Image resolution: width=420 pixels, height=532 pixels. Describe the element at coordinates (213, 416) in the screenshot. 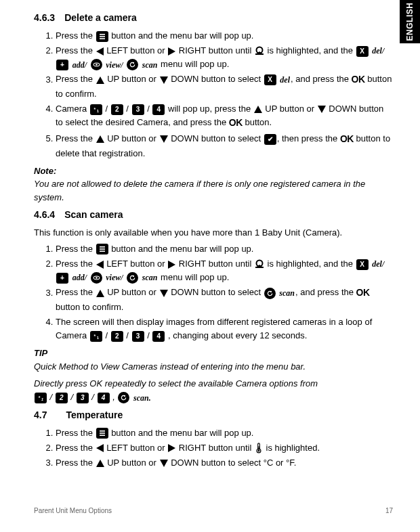

I see `heading-47: 4.7Temperature` at that location.